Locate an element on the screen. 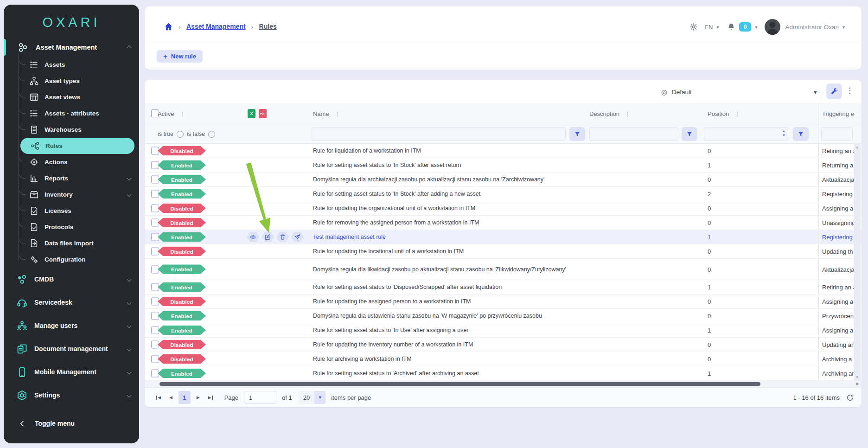 This screenshot has width=868, height=448. description-filter-input is located at coordinates (634, 134).